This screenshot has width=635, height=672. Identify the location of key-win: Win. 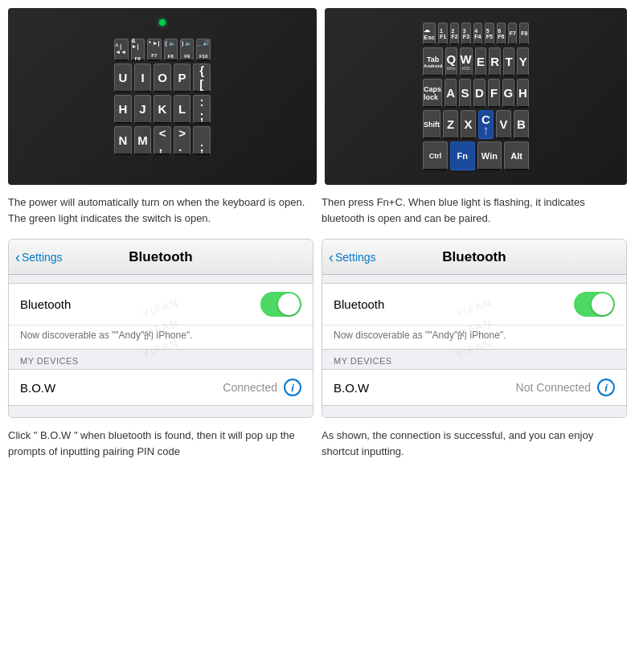
(490, 156).